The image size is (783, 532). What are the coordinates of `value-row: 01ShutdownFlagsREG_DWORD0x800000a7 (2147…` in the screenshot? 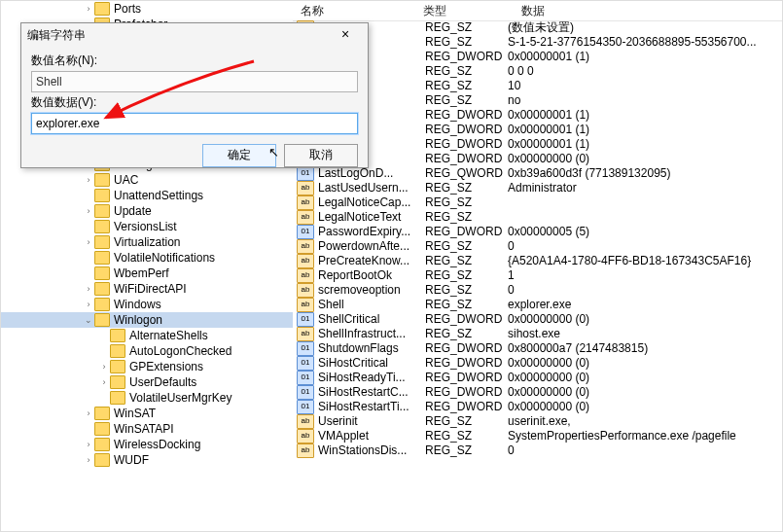 It's located at (537, 348).